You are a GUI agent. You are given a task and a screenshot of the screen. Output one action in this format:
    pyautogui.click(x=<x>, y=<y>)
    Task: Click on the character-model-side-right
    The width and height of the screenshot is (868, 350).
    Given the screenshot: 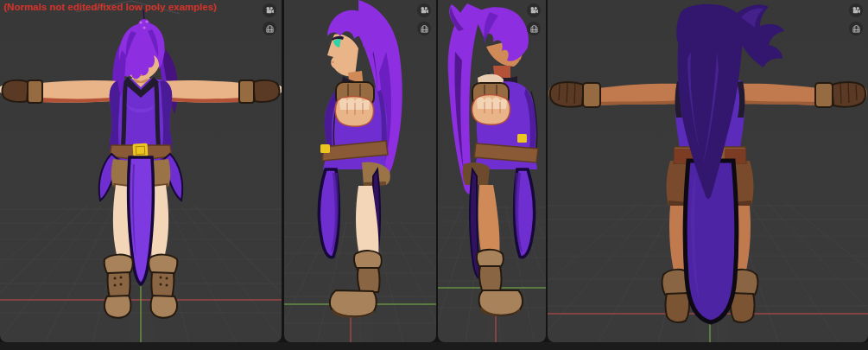 What is the action you would take?
    pyautogui.click(x=493, y=160)
    